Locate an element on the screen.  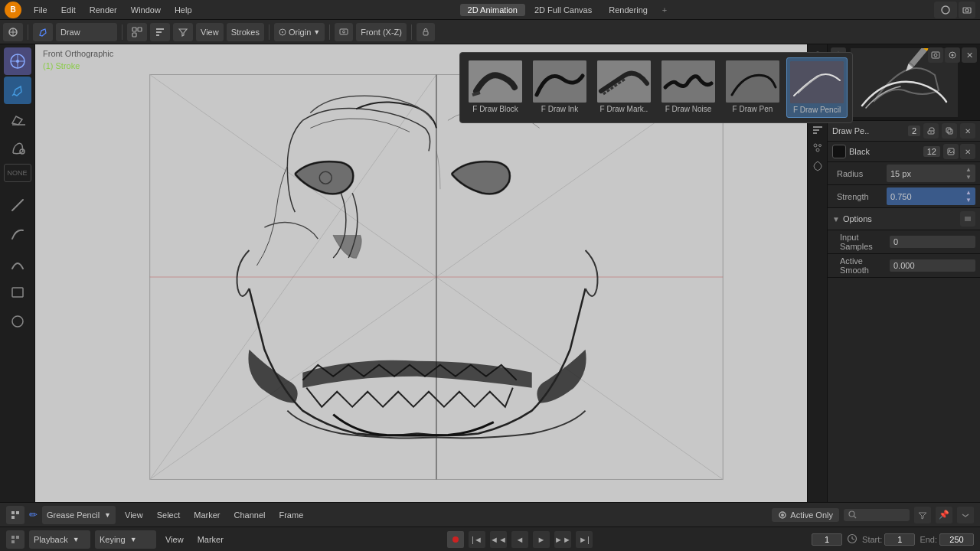
brush-draw-noise: F Draw Noise is located at coordinates (688, 87).